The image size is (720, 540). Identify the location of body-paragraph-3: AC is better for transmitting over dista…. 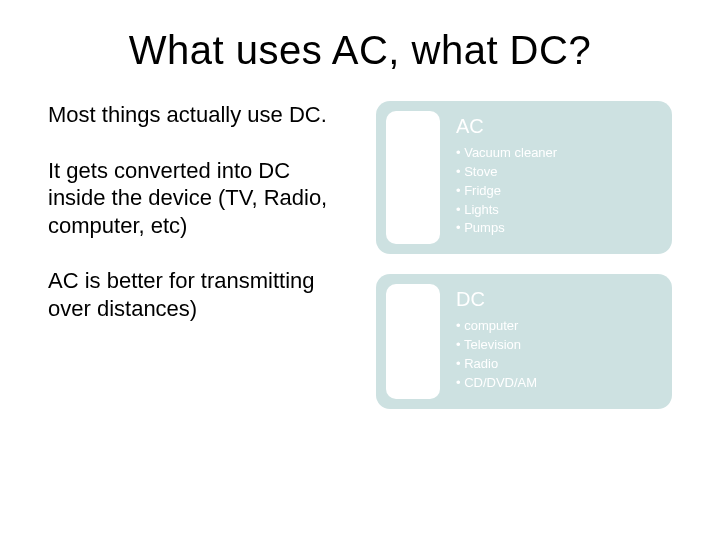
(198, 294).